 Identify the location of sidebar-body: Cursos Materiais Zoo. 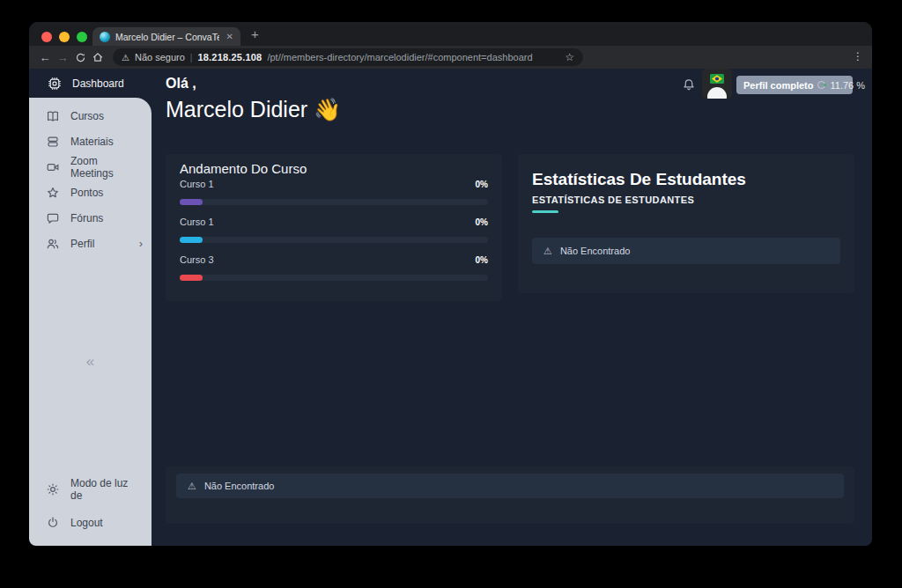
(90, 322).